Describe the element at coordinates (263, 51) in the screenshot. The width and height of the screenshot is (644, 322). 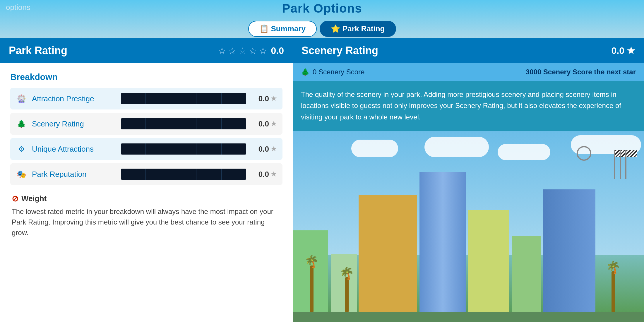
I see `star-5: ☆` at that location.